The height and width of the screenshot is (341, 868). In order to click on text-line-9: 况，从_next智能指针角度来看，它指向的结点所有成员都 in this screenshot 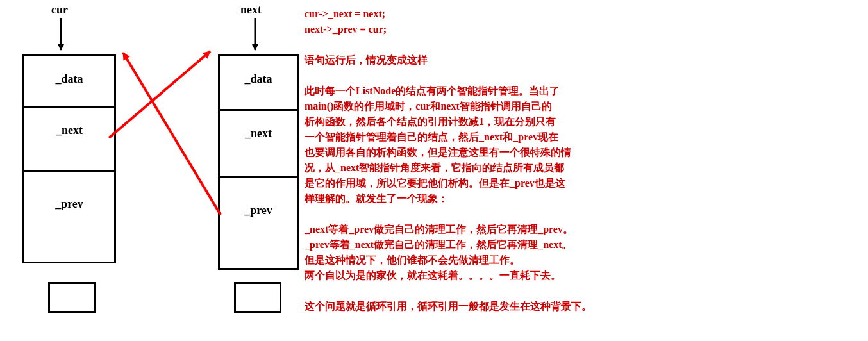, I will do `click(583, 168)`.